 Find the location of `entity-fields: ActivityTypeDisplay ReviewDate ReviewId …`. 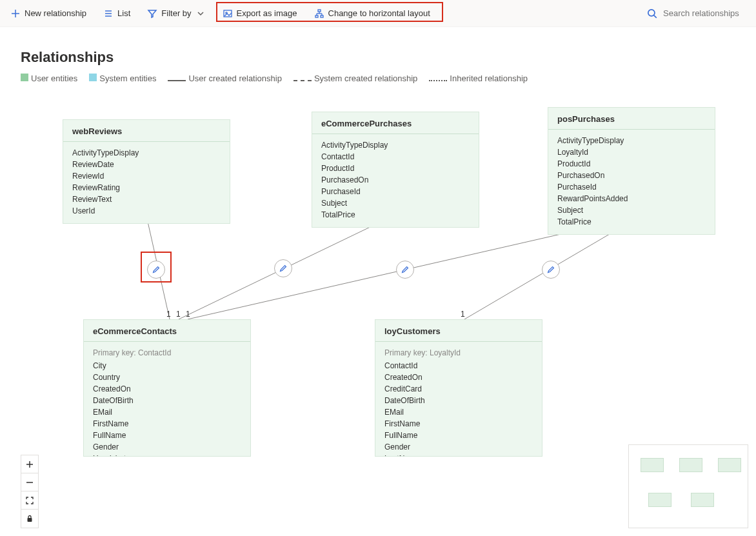

entity-fields: ActivityTypeDisplay ReviewDate ReviewId … is located at coordinates (146, 183).